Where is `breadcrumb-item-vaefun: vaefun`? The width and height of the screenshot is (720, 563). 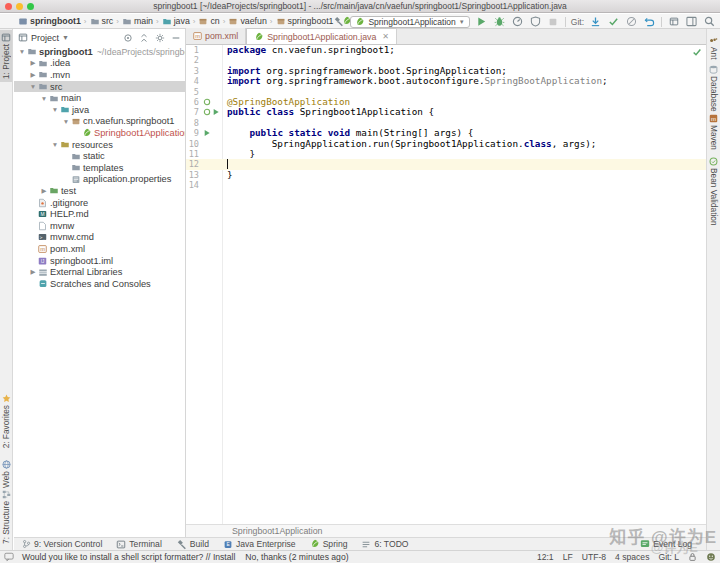 breadcrumb-item-vaefun: vaefun is located at coordinates (247, 21).